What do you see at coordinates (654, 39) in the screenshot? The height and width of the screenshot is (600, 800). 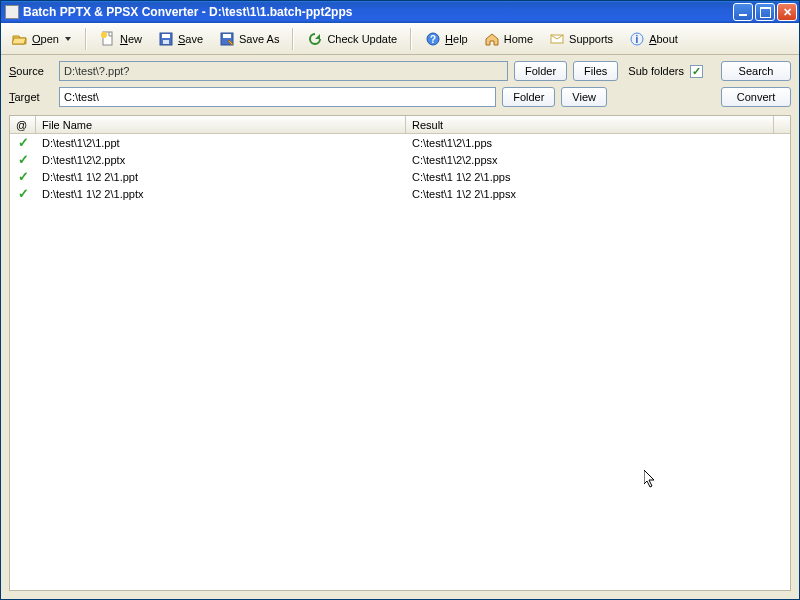 I see `about-button: i About` at bounding box center [654, 39].